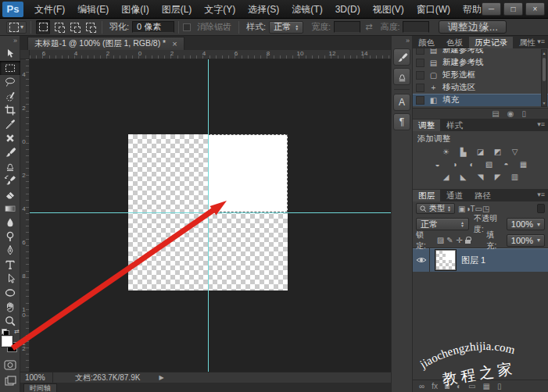  Describe the element at coordinates (433, 9) in the screenshot. I see `menu-item-9: 窗口(W)` at that location.